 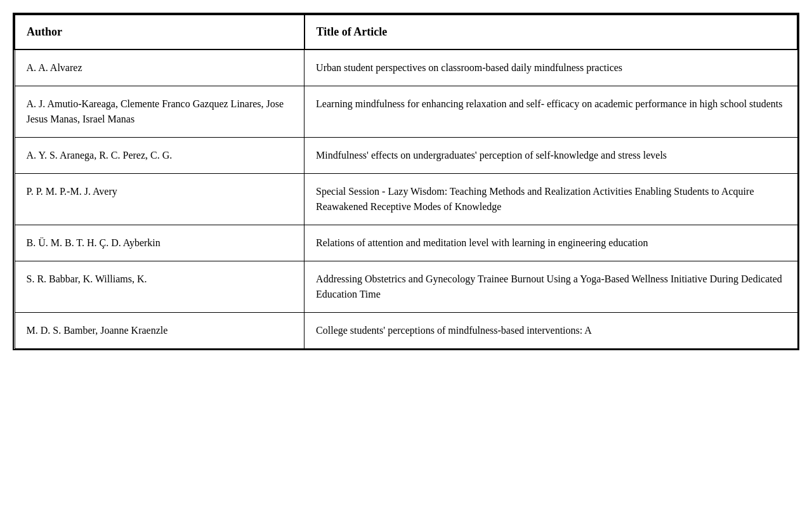 What do you see at coordinates (406, 68) in the screenshot?
I see `table-row: A. A. AlvarezUrban student perspectives …` at bounding box center [406, 68].